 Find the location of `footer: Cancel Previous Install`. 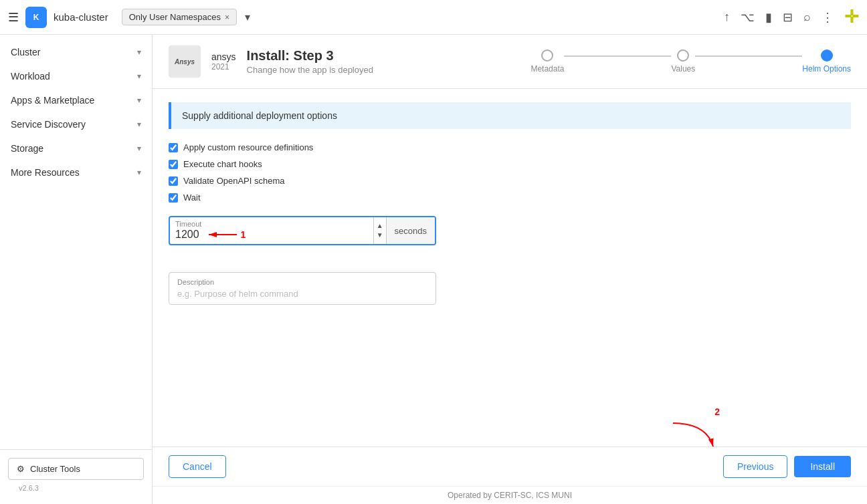

footer: Cancel Previous Install is located at coordinates (510, 467).